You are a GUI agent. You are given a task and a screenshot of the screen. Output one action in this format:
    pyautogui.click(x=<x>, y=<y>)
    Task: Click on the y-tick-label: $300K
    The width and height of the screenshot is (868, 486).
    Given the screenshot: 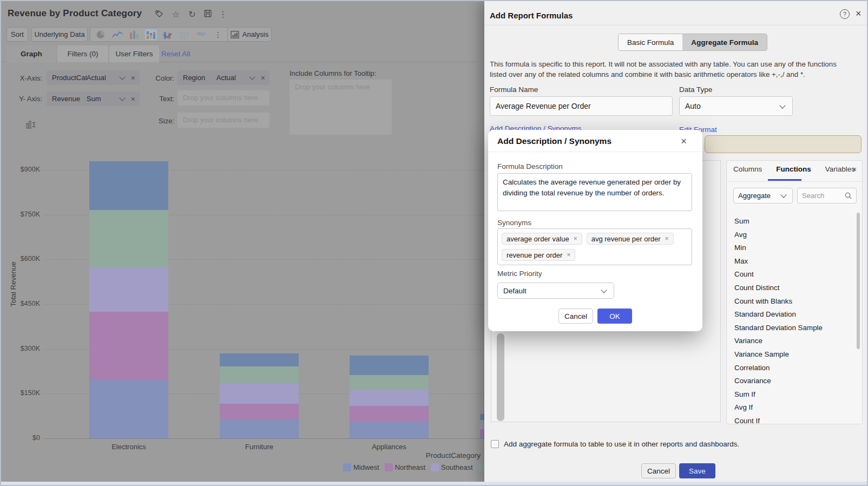 What is the action you would take?
    pyautogui.click(x=25, y=349)
    